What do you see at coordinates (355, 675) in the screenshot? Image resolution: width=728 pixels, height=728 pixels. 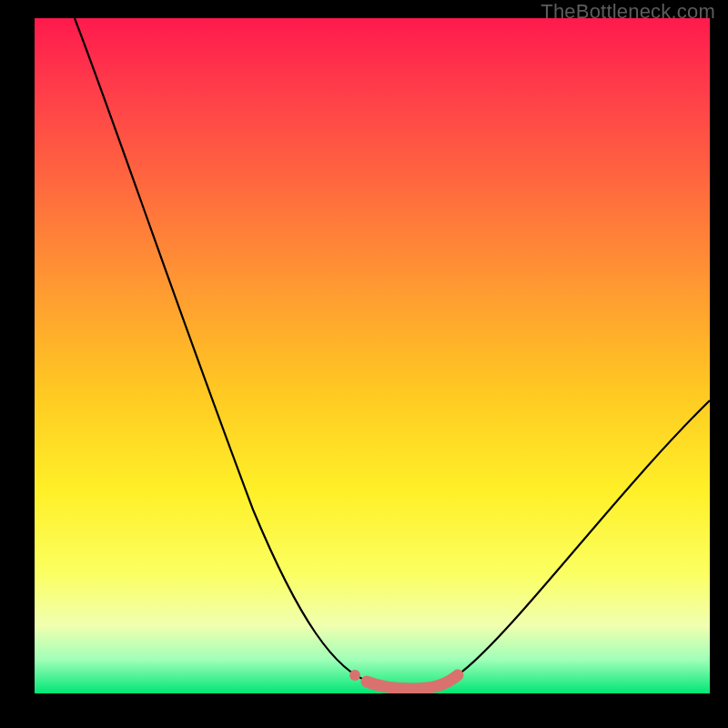 I see `highlight-dot` at bounding box center [355, 675].